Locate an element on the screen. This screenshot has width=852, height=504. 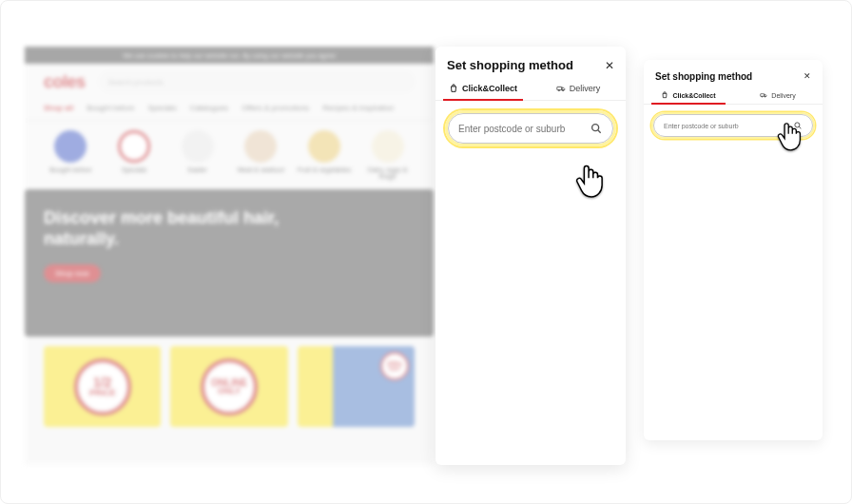
pointer-cursor-icon is located at coordinates (590, 182).